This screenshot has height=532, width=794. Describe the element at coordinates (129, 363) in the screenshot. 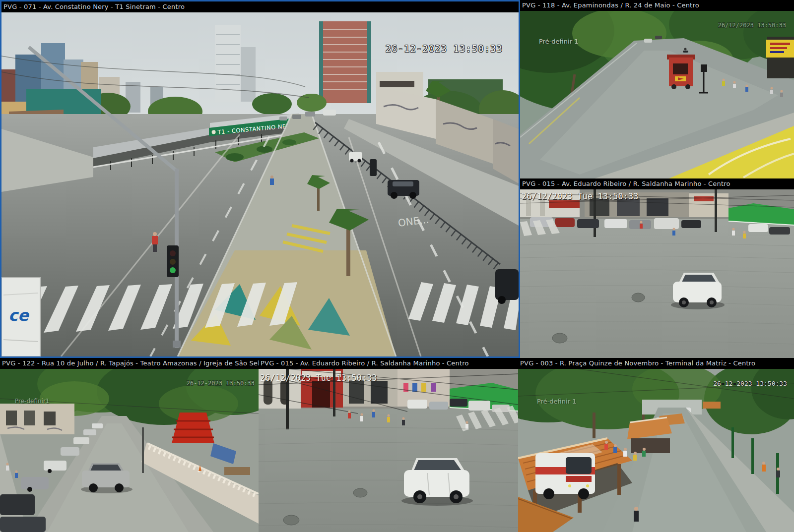

I see `feed-title-bar: PVG - 122 - Rua 10 de Julho / R. Tapajós…` at that location.